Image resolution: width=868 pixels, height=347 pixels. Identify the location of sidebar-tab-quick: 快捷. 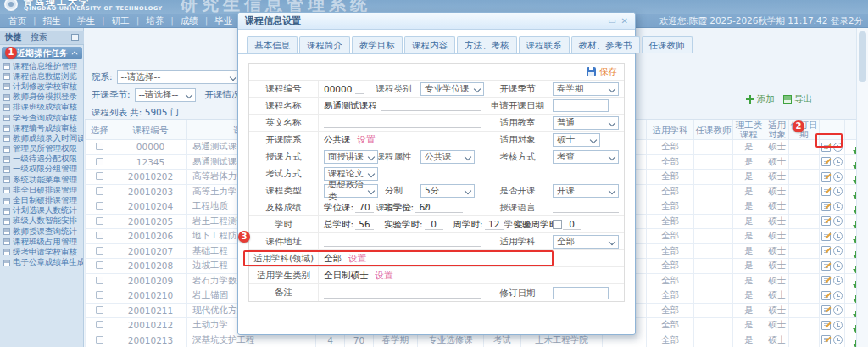
(14, 37).